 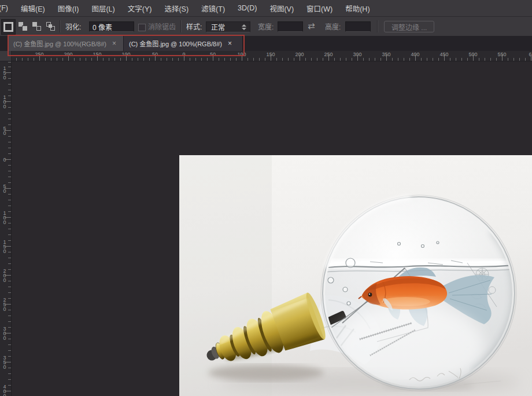 I want to click on add-to-selection-button, so click(x=23, y=26).